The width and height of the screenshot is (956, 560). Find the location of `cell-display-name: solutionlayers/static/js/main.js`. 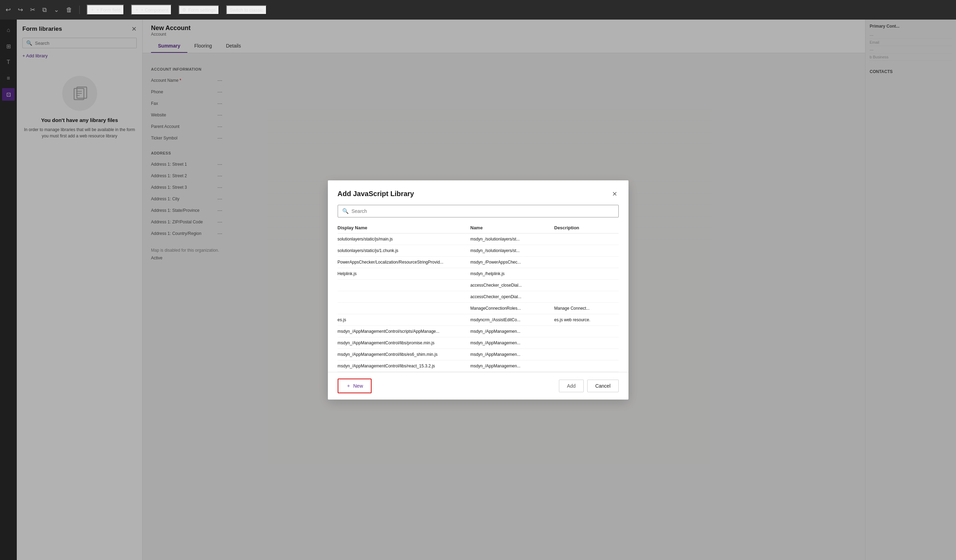

cell-display-name: solutionlayers/static/js/main.js is located at coordinates (404, 239).